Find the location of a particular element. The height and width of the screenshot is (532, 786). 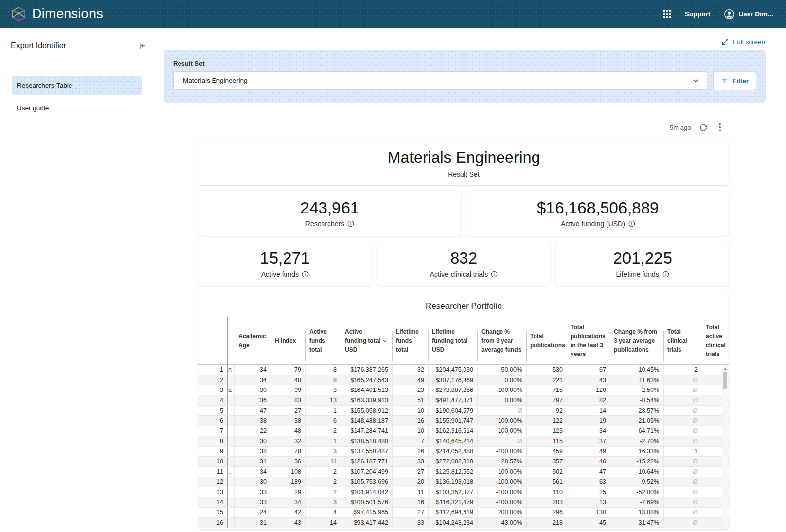

column-header-academic-age: Academic Age is located at coordinates (252, 341).